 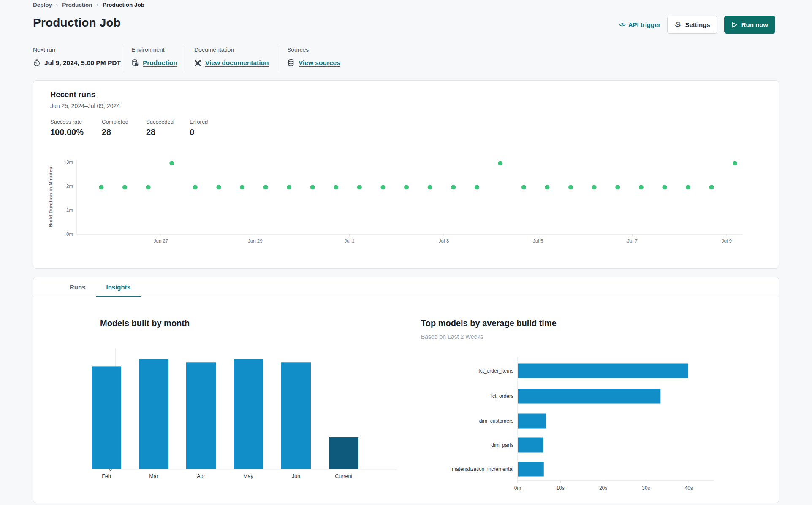 I want to click on model-bar-dim_customers, so click(x=532, y=421).